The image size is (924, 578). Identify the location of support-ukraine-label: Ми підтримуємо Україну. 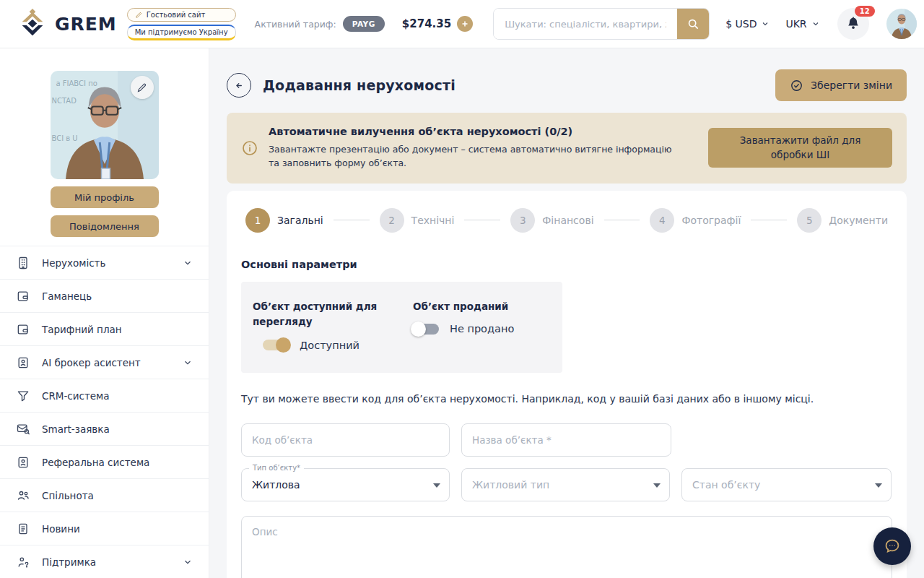
(182, 32).